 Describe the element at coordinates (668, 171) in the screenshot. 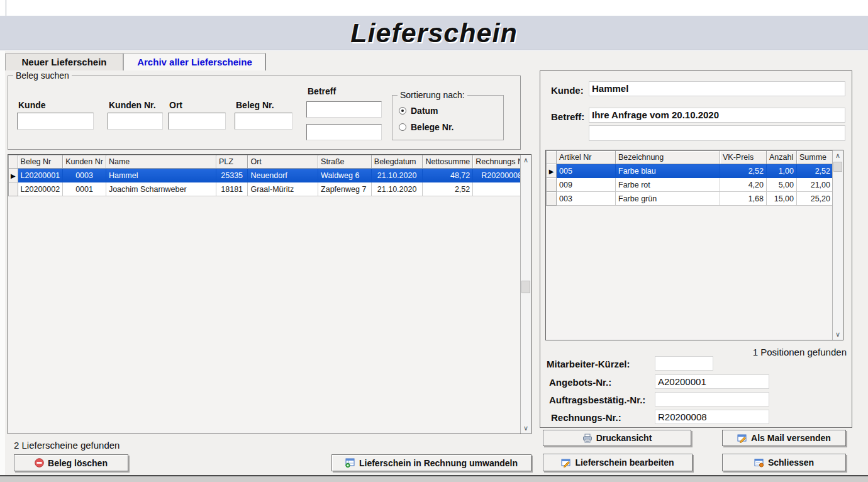

I see `cell-bezeichnung: Farbe blau` at that location.